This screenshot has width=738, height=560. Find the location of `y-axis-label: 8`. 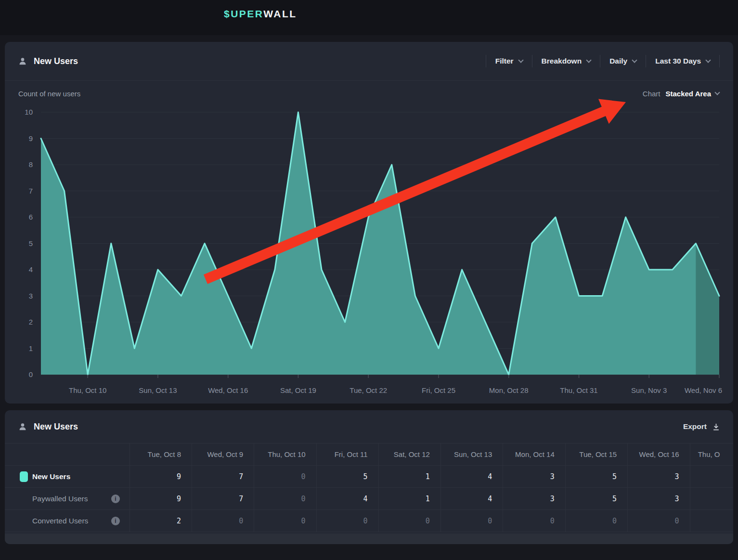

y-axis-label: 8 is located at coordinates (31, 165).